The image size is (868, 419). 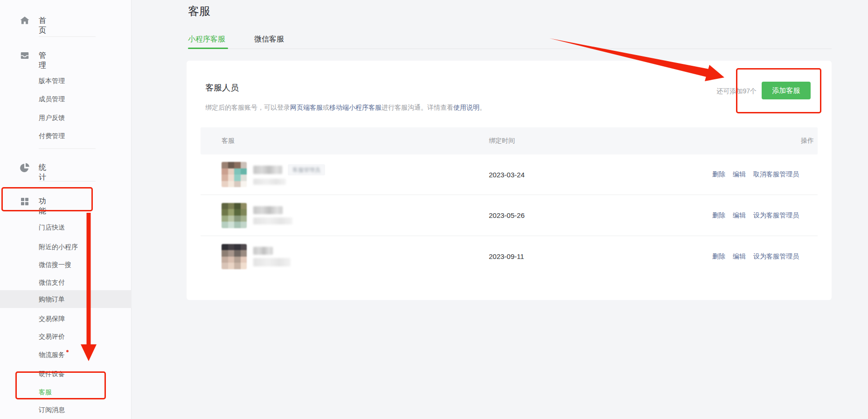 I want to click on mobile-miniprogram-cs-link: 移动端小程序客服, so click(x=355, y=107).